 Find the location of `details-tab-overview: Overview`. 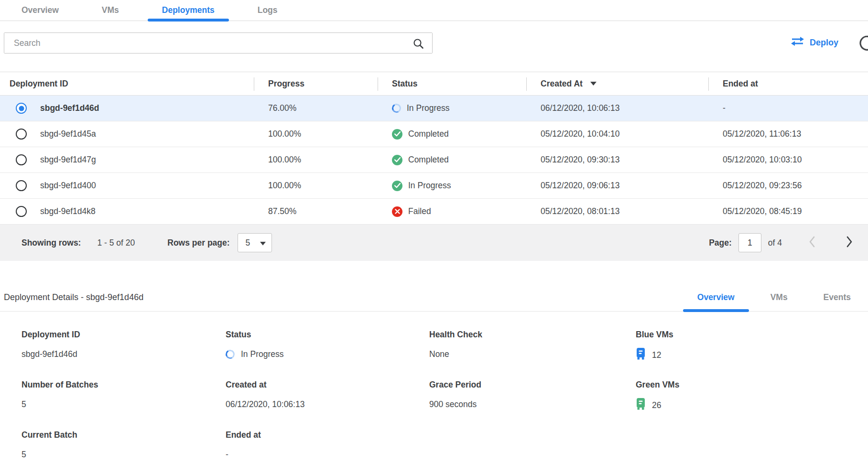

details-tab-overview: Overview is located at coordinates (716, 302).